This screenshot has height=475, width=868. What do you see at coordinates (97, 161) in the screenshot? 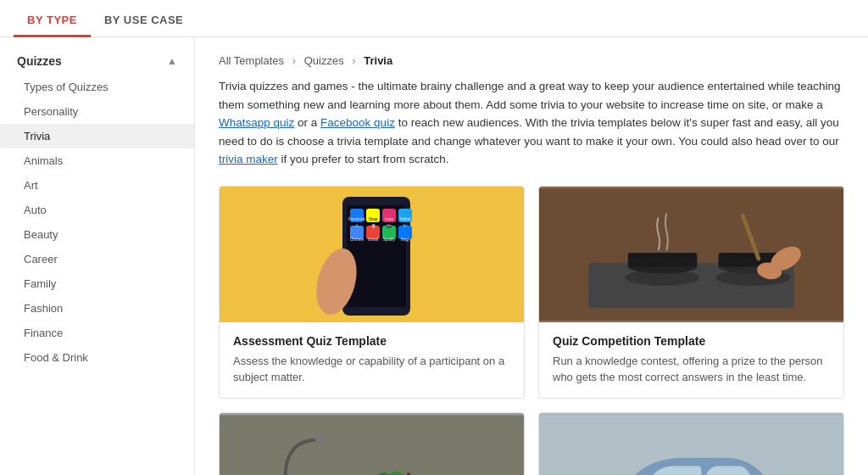
I see `sidebar-item-animals: Animals` at bounding box center [97, 161].